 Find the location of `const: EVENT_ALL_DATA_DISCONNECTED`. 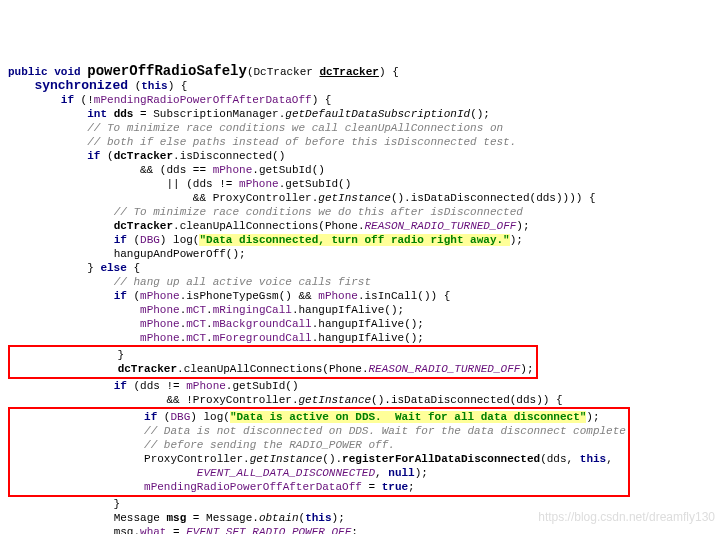

const: EVENT_ALL_DATA_DISCONNECTED is located at coordinates (286, 473).